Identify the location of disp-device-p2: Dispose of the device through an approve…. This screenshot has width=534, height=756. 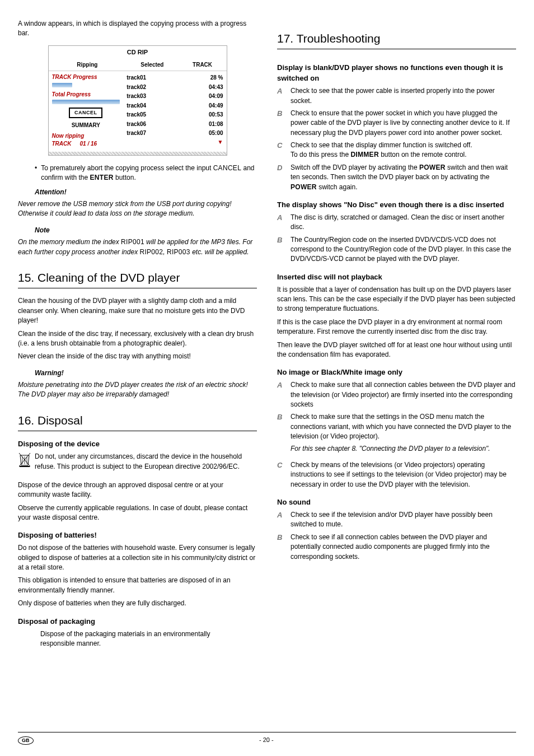
(138, 491).